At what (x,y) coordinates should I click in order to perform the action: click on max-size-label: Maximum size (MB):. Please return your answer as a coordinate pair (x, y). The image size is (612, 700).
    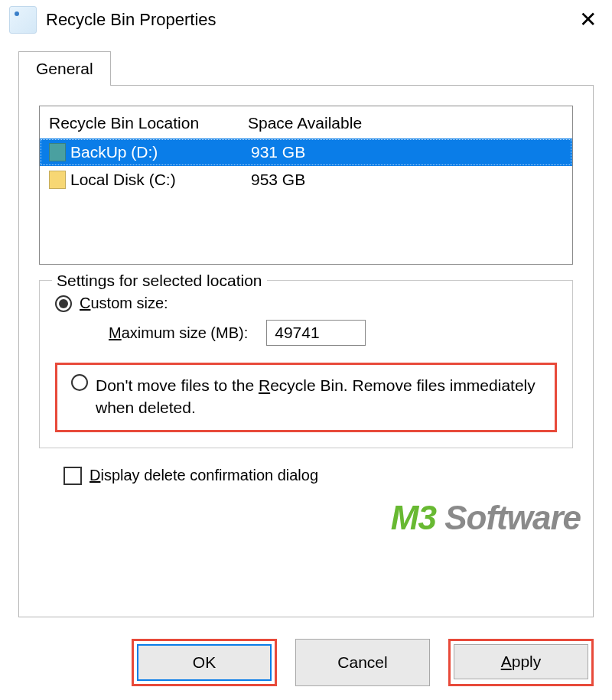
    Looking at the image, I should click on (178, 334).